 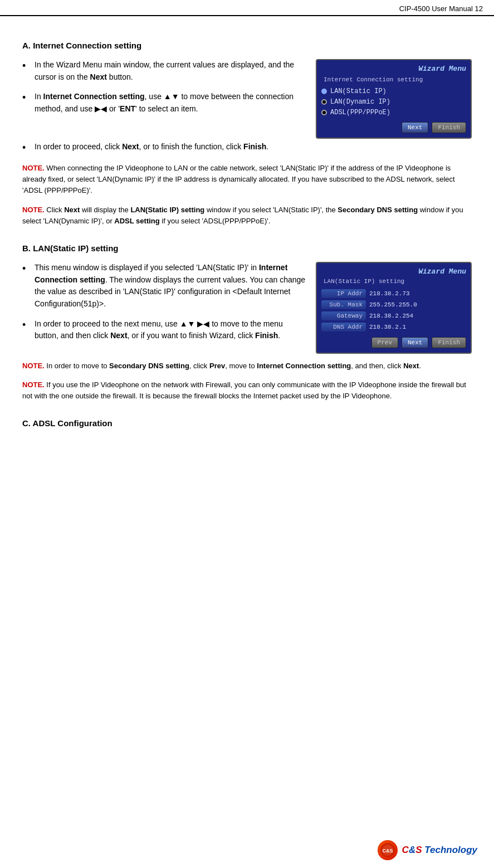 I want to click on bullet-b2-text: In order to proceed to the next menu, us…, so click(x=170, y=330).